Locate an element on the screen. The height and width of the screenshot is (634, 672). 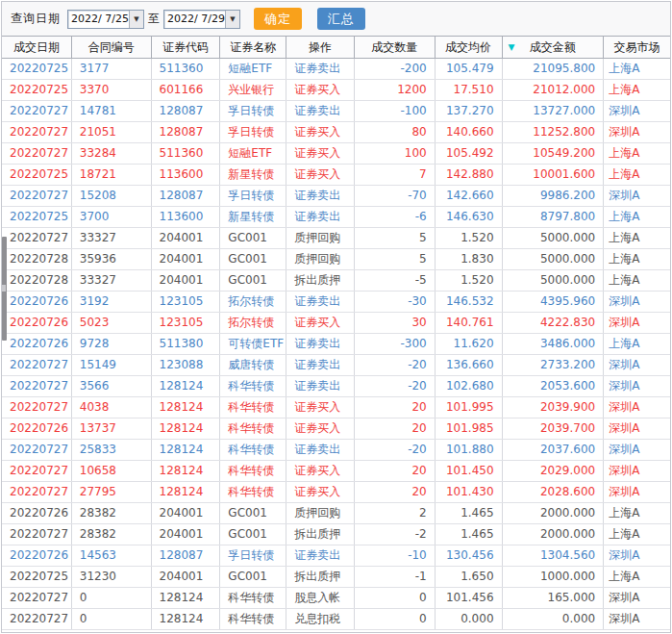
cell-amount: 1304.560 is located at coordinates (554, 556).